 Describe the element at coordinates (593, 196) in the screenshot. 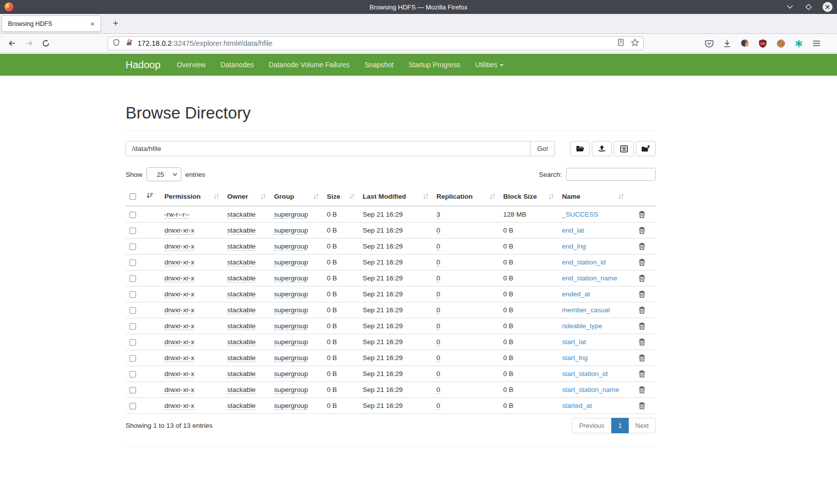

I see `column-header-name: Name` at that location.